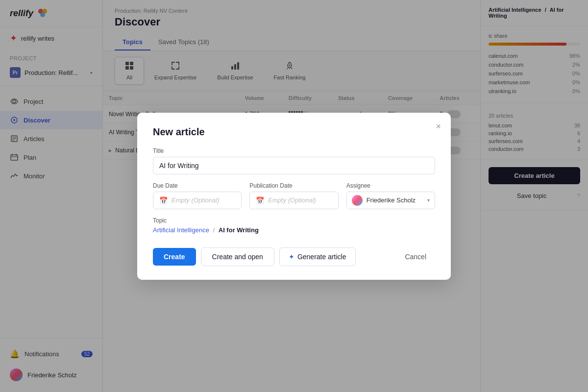  Describe the element at coordinates (197, 196) in the screenshot. I see `due-date-col: Due Date 📅 Empty (Optional)` at that location.